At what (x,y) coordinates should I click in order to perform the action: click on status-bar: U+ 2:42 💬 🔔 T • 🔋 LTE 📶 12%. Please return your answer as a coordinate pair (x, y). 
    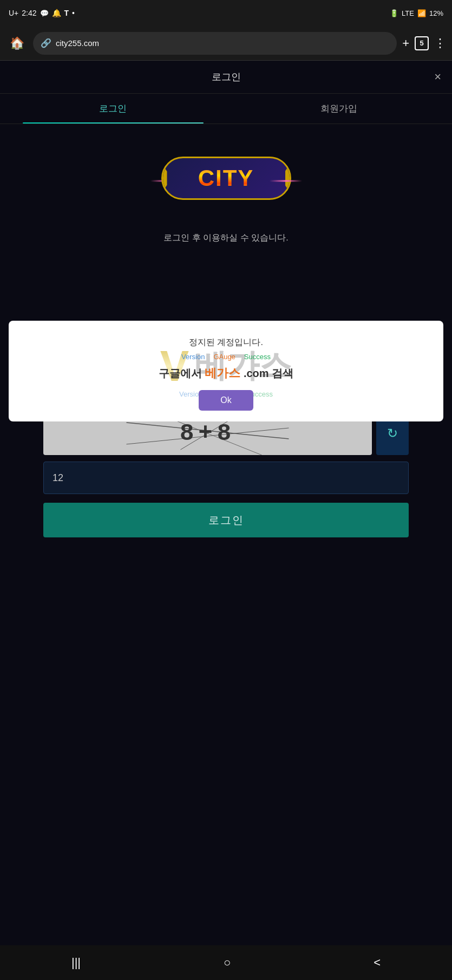
    Looking at the image, I should click on (226, 13).